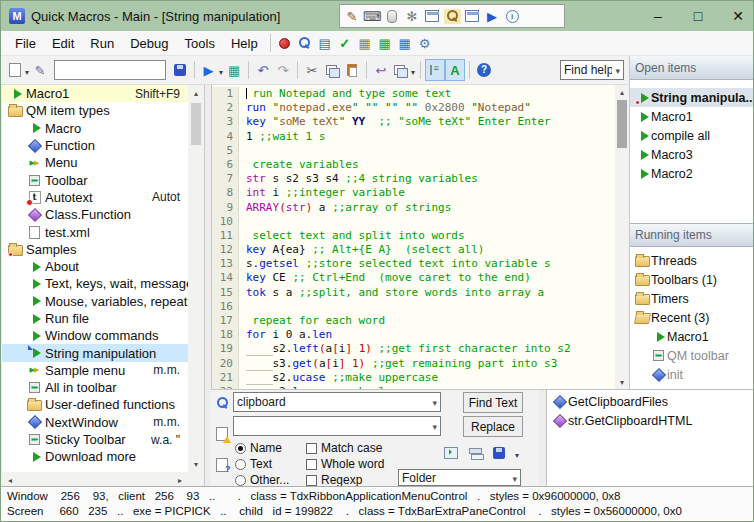 The width and height of the screenshot is (754, 522). Describe the element at coordinates (95, 214) in the screenshot. I see `tree-item-class-function: Class.Function` at that location.